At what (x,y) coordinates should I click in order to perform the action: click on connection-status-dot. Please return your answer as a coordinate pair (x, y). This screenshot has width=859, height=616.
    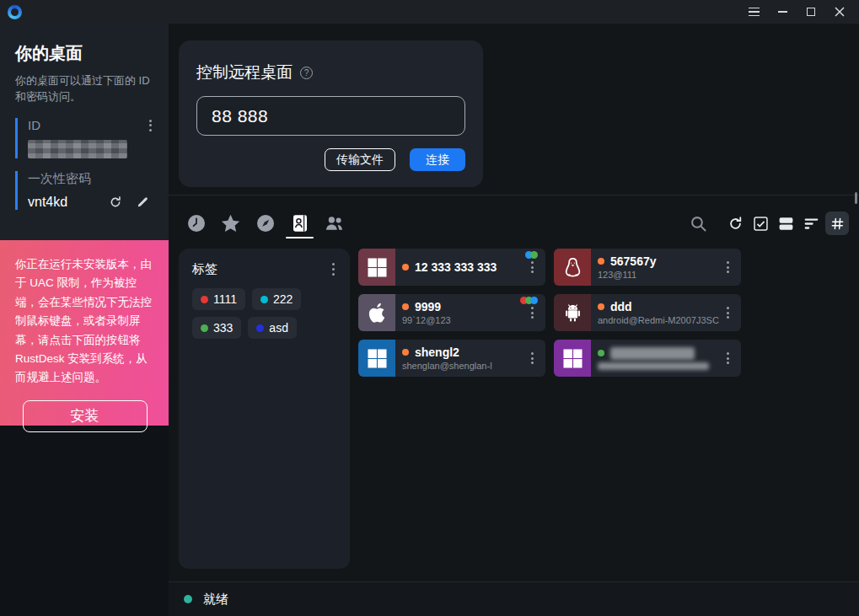
    Looking at the image, I should click on (188, 599).